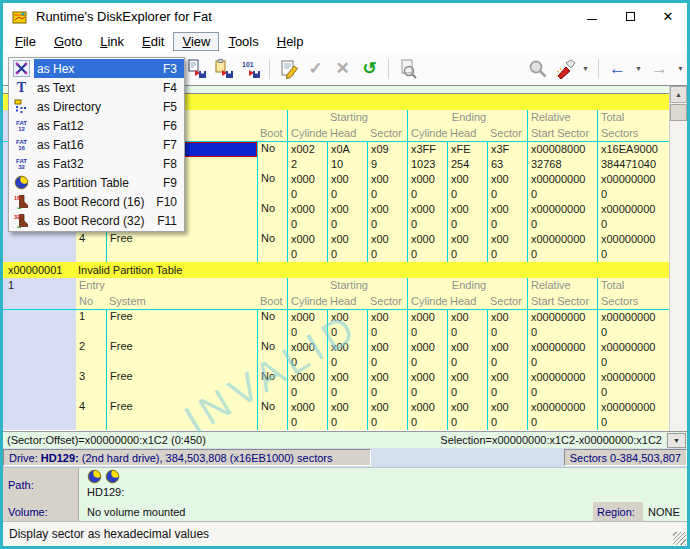  What do you see at coordinates (680, 538) in the screenshot?
I see `resize-grip` at bounding box center [680, 538].